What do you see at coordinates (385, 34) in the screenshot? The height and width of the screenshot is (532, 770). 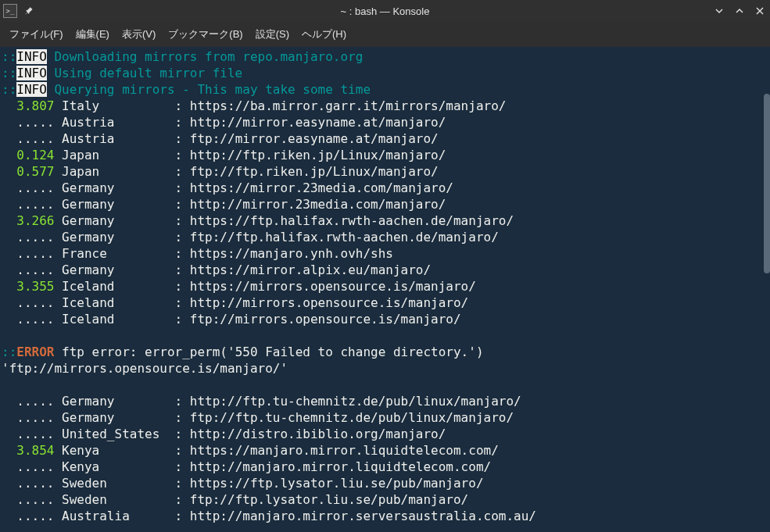 I see `menubar: ファイル(F) 編集(E) 表示(V) ブックマーク(B) 設定(S) ヘルプ(…` at bounding box center [385, 34].